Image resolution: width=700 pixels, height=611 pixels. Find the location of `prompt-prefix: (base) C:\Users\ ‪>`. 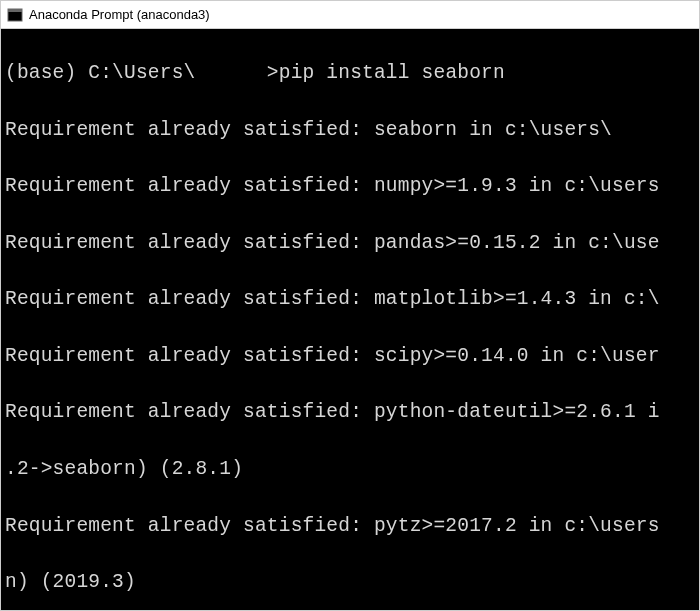

prompt-prefix: (base) C:\Users\ ‪> is located at coordinates (142, 73).